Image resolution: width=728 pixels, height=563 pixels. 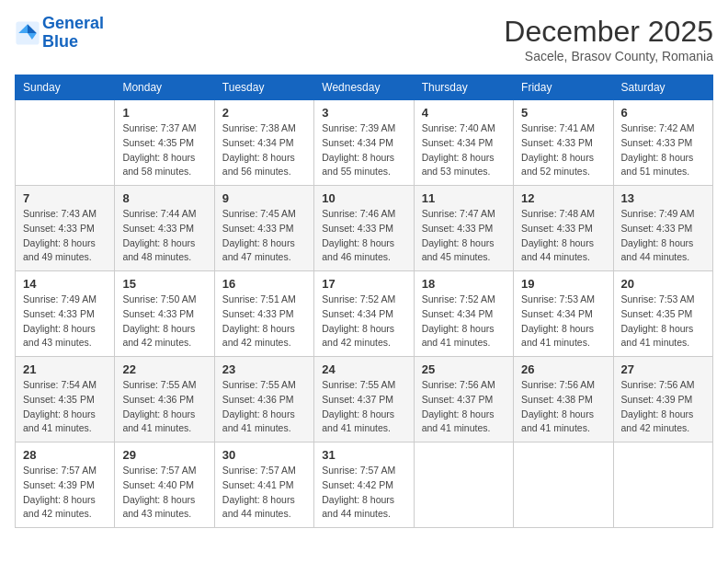 I want to click on calendar-cell: 2Sunrise: 7:38 AMSunset: 4:34 PMDaylight…, so click(x=264, y=144).